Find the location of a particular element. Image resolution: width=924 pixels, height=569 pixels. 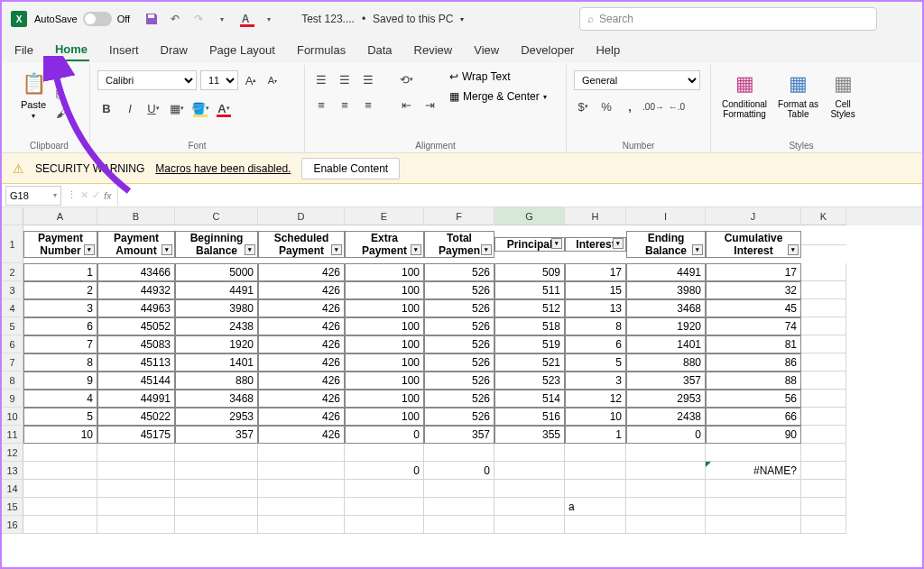

table-cell: 13 is located at coordinates (596, 308).